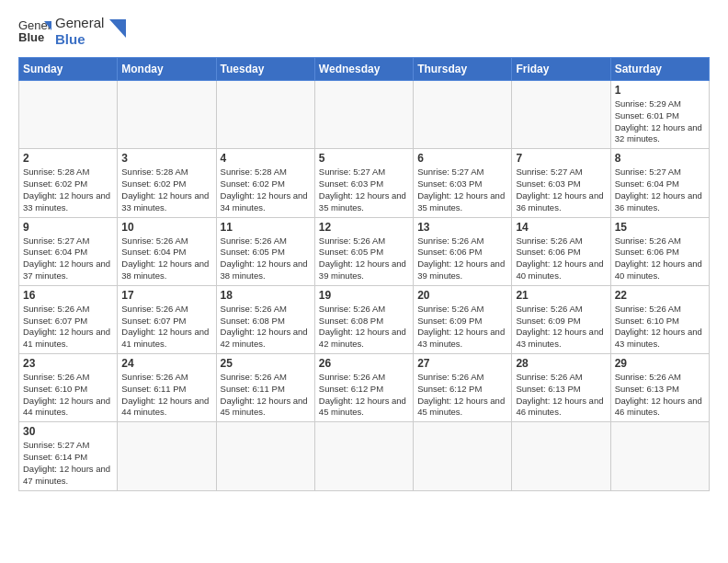  I want to click on day-number: 27, so click(462, 363).